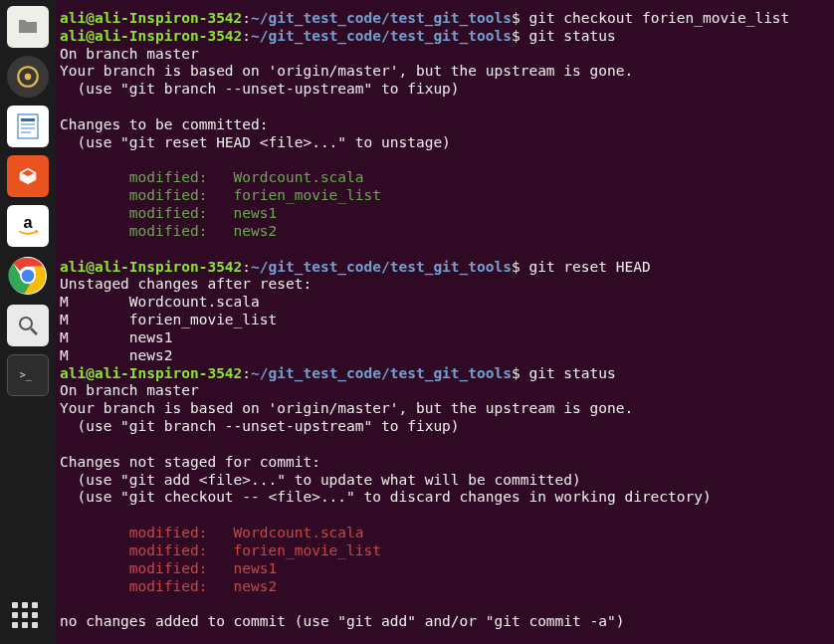 This screenshot has height=644, width=834. I want to click on output-line: Unstaged changes after reset:, so click(185, 284).